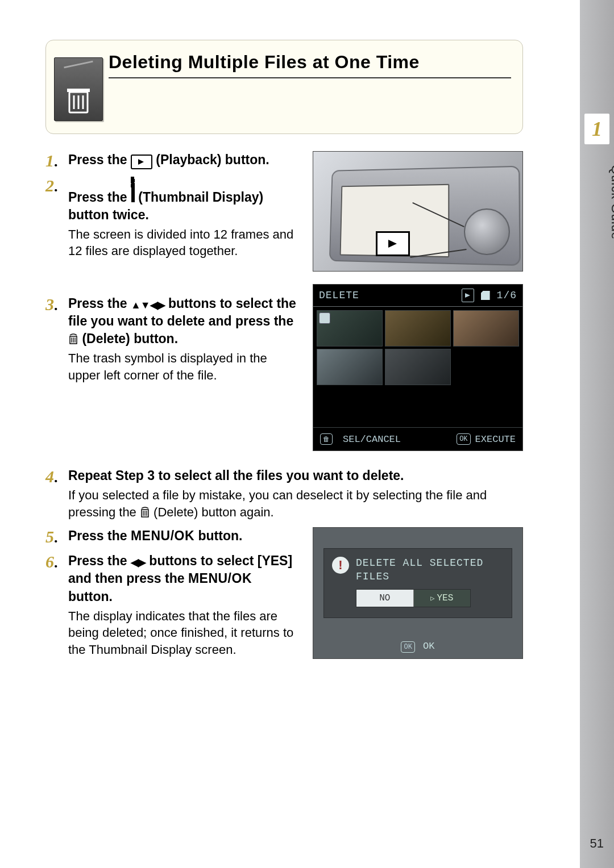 The height and width of the screenshot is (868, 614). Describe the element at coordinates (172, 160) in the screenshot. I see `step-1: 1. Press the (Playback) button.` at that location.